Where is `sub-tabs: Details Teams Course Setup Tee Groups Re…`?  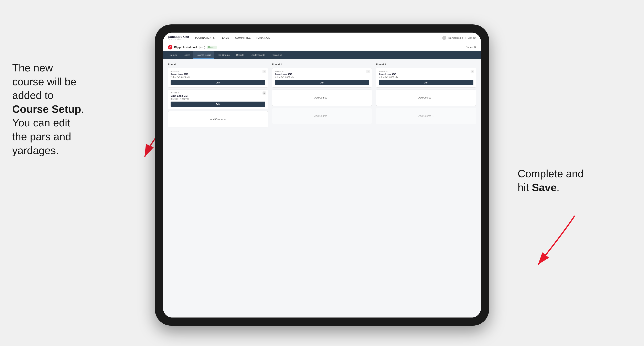
sub-tabs: Details Teams Course Setup Tee Groups Re… is located at coordinates (322, 55).